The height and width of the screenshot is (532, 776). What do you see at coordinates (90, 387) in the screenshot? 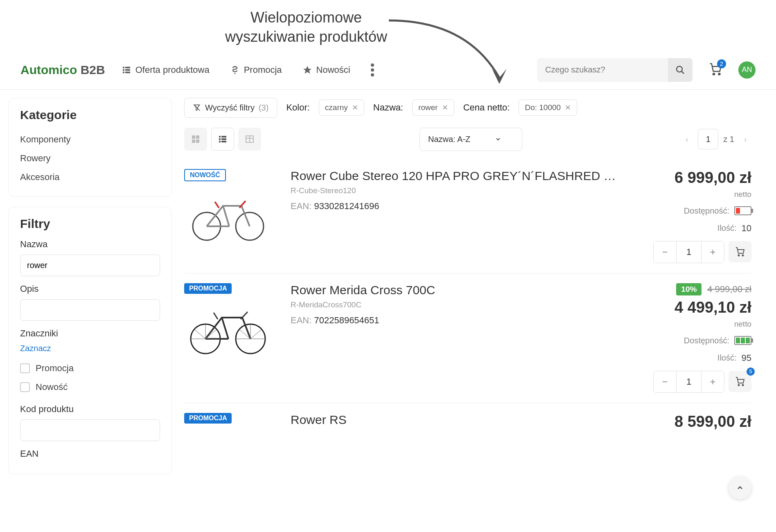
I see `checkbox-new: Nowość` at bounding box center [90, 387].